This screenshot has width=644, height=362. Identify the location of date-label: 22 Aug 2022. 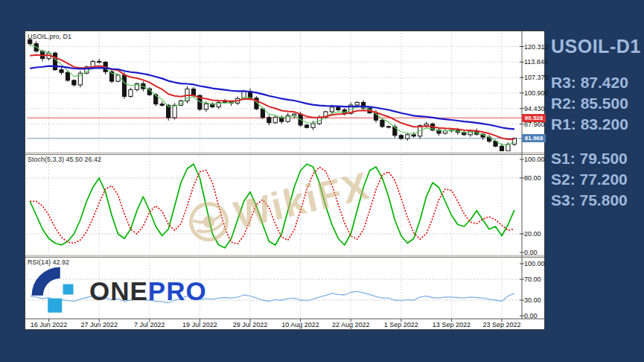
(351, 325).